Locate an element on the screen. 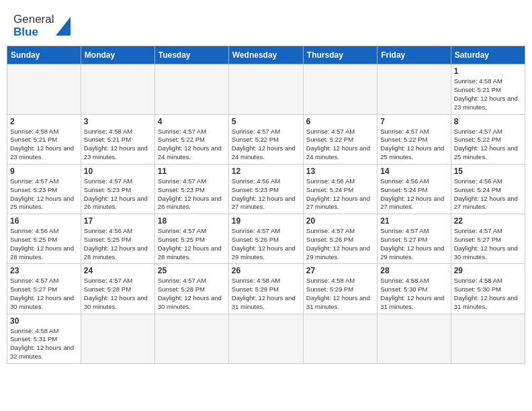 This screenshot has height=411, width=532. day-number: 17 is located at coordinates (118, 221).